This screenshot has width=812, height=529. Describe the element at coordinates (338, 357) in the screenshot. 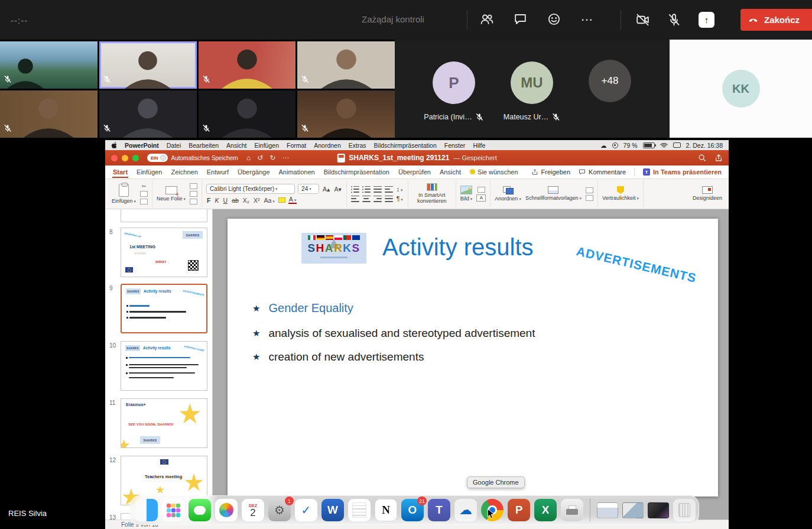

I see `bullet-item: creation of new advertisements` at that location.